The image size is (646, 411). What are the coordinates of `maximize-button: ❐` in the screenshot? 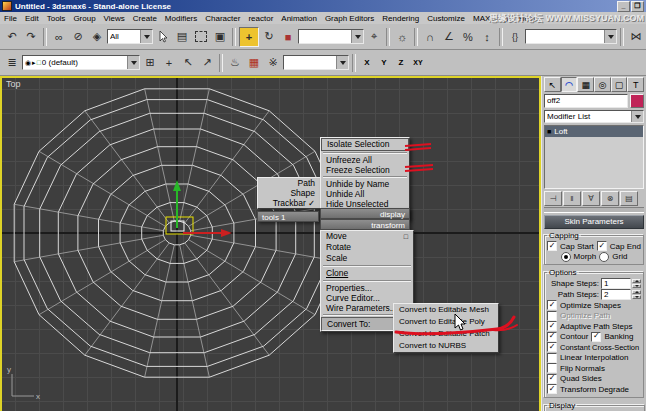 It's located at (638, 6).